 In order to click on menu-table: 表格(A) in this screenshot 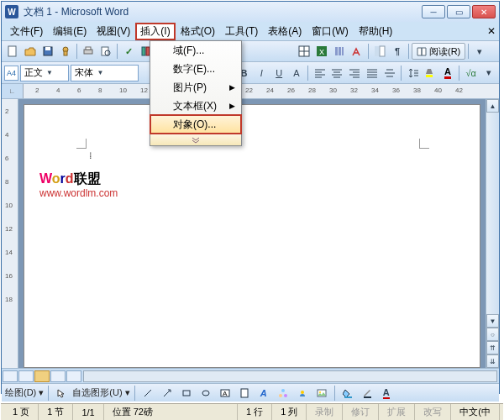, I will do `click(285, 32)`.